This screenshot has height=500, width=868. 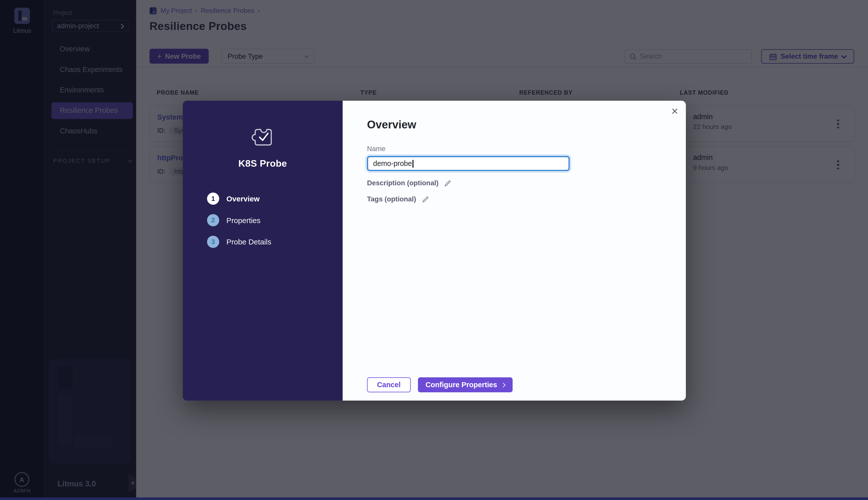 What do you see at coordinates (213, 220) in the screenshot?
I see `step-number: 2` at bounding box center [213, 220].